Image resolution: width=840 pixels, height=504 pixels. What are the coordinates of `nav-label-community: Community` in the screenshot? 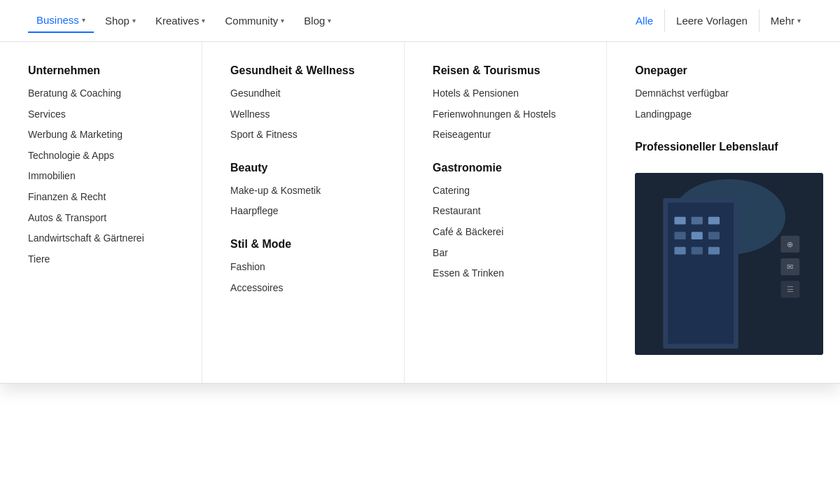 It's located at (251, 21).